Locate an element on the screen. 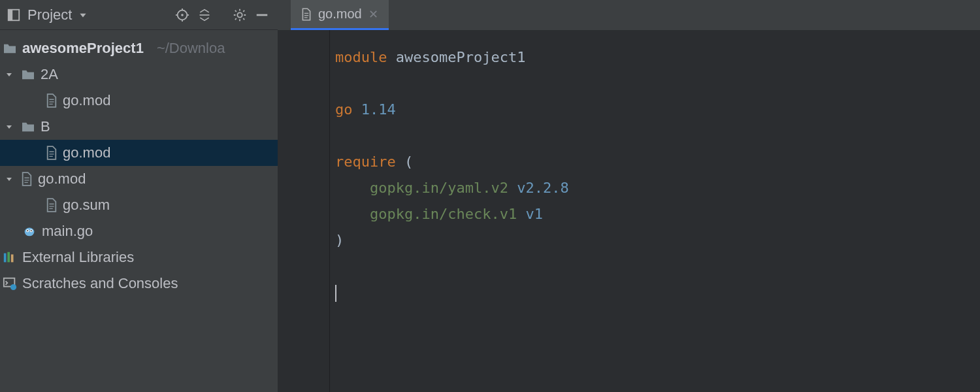 The height and width of the screenshot is (392, 980). tree-file-2a-gomod: go.mod is located at coordinates (139, 101).